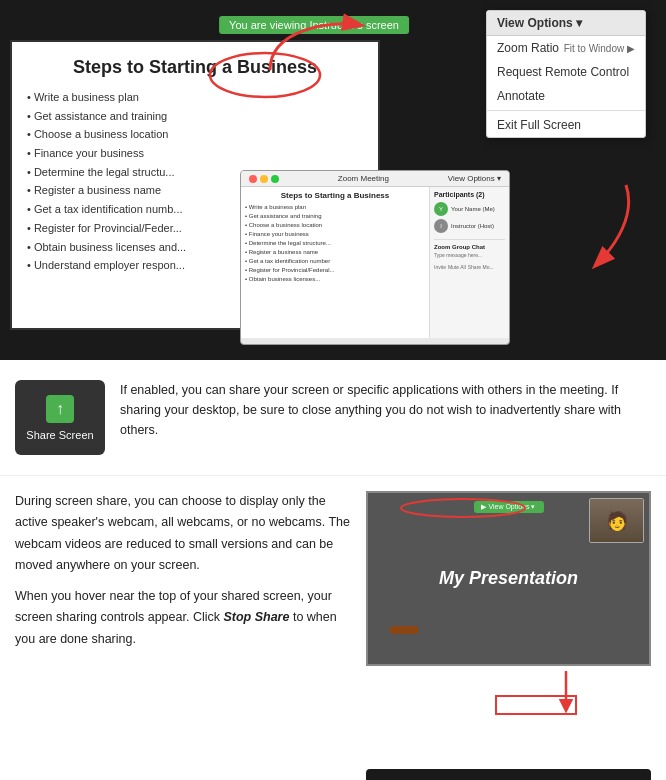 The width and height of the screenshot is (666, 780). What do you see at coordinates (60, 435) in the screenshot?
I see `share-screen-label: Share Screen` at bounding box center [60, 435].